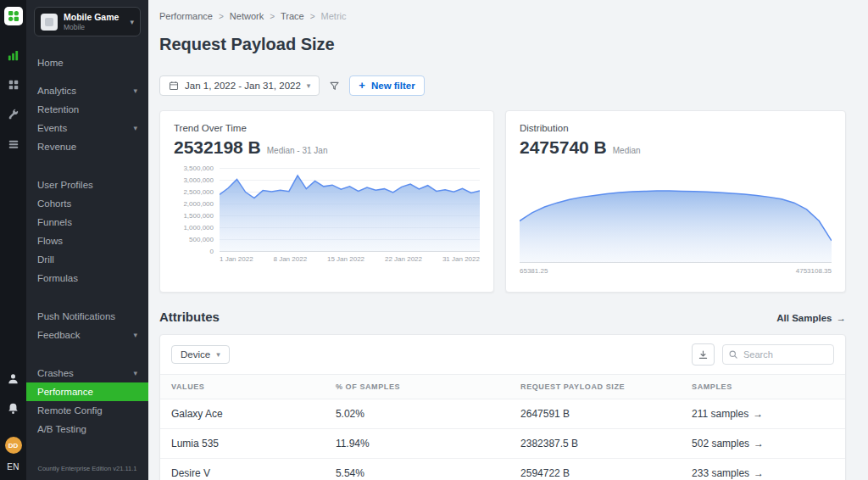 This screenshot has height=480, width=868. I want to click on breadcrumb-performance: Performance, so click(186, 16).